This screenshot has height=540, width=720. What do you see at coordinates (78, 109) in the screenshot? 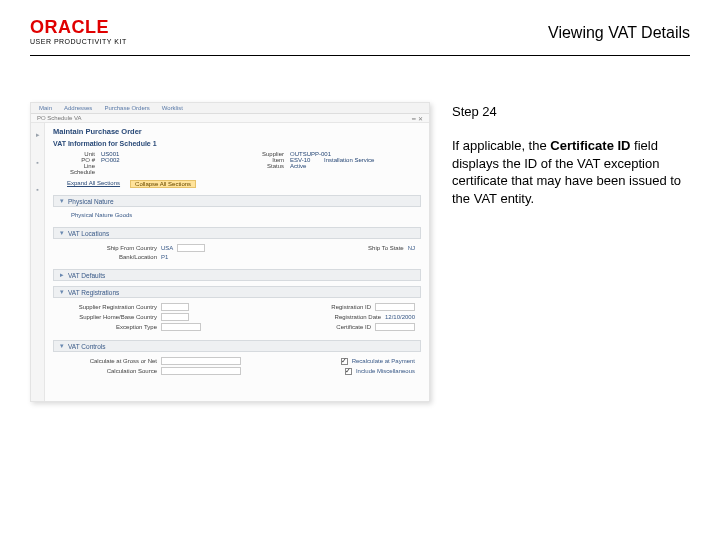
I see `tab-addresses: Addresses` at bounding box center [78, 109].